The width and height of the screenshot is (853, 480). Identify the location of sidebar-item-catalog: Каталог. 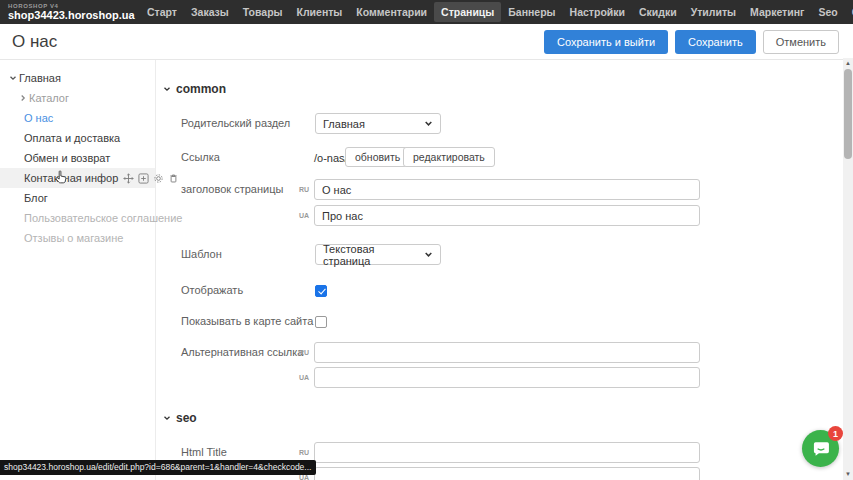
(78, 98).